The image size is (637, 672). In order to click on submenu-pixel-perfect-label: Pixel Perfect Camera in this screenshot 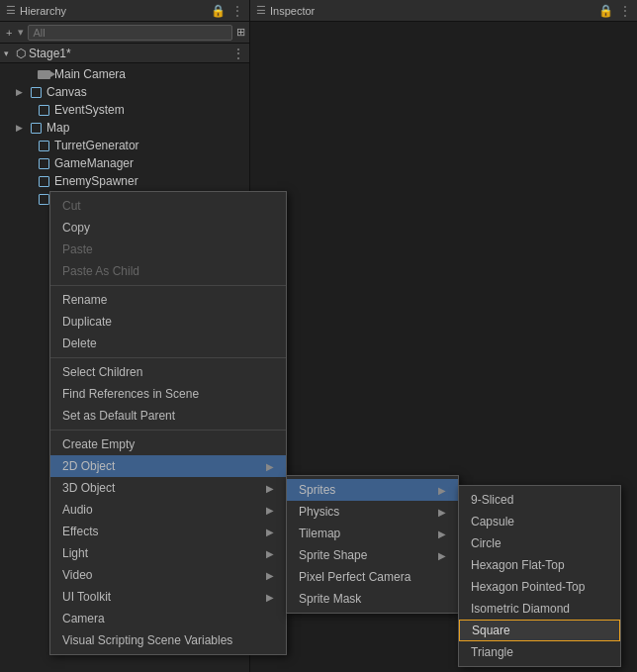, I will do `click(354, 577)`.